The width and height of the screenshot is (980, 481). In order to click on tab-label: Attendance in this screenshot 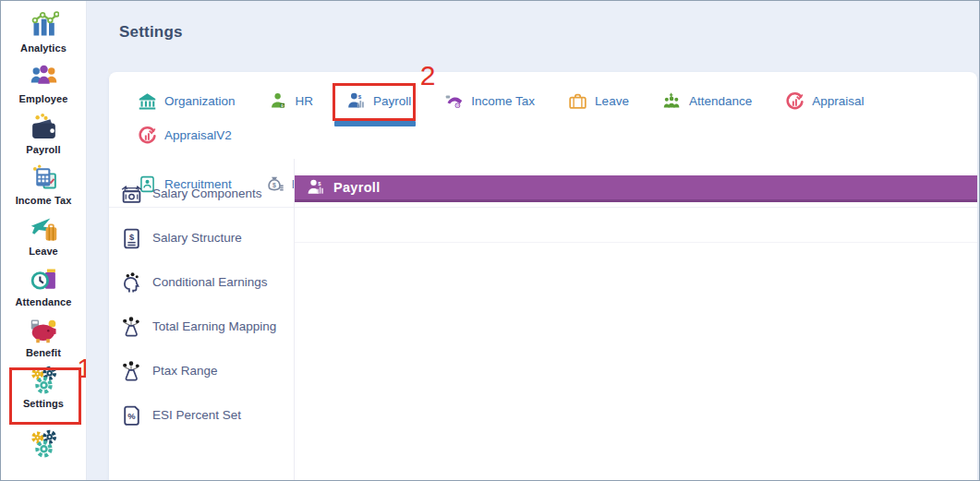, I will do `click(720, 102)`.